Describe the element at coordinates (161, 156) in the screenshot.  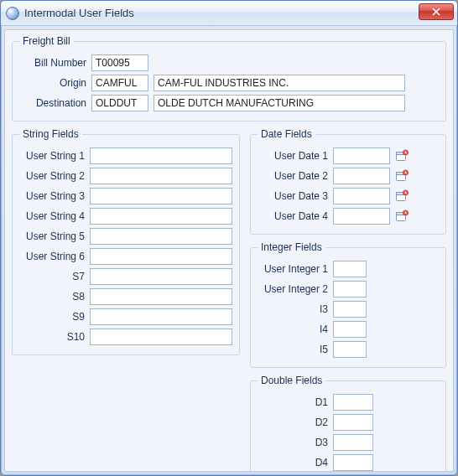
I see `user-string-1-input` at that location.